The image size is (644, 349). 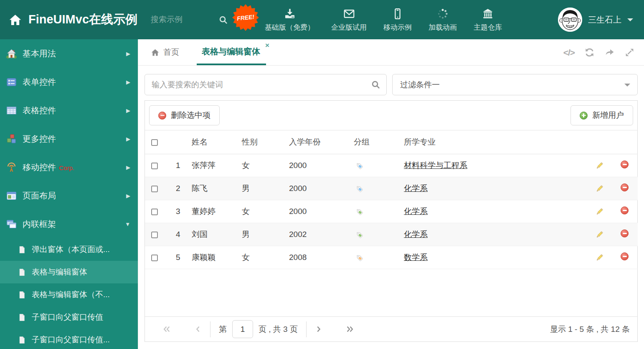 I want to click on delete-selected-button: 删除选中项, so click(x=185, y=115).